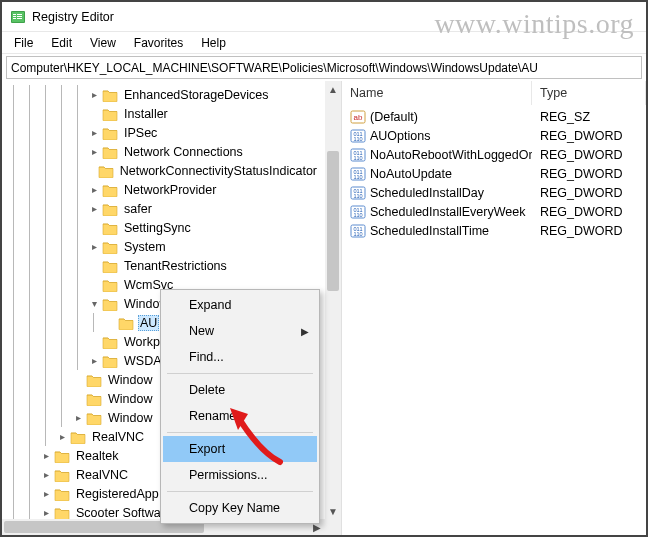  Describe the element at coordinates (494, 172) in the screenshot. I see `values-list: ab(Default)REG_SZ011110AUOptionsREG_DWOR…` at that location.